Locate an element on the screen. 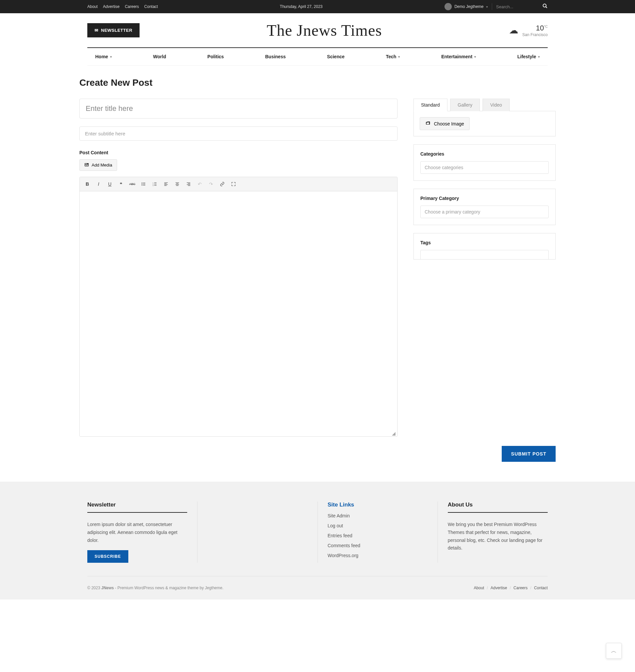 The width and height of the screenshot is (635, 672). categories-input is located at coordinates (485, 167).